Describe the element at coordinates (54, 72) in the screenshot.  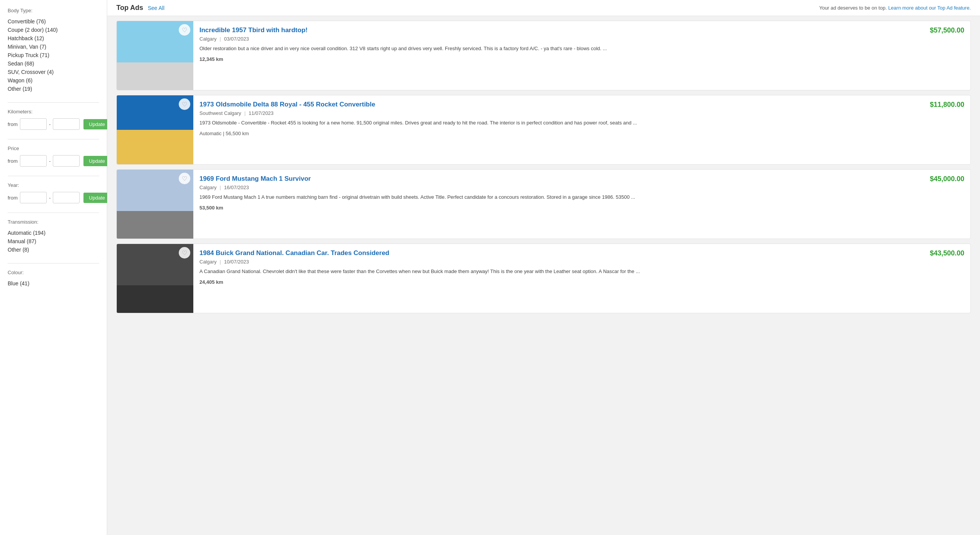
I see `body-type-item: SUV, Crossover (4)` at that location.